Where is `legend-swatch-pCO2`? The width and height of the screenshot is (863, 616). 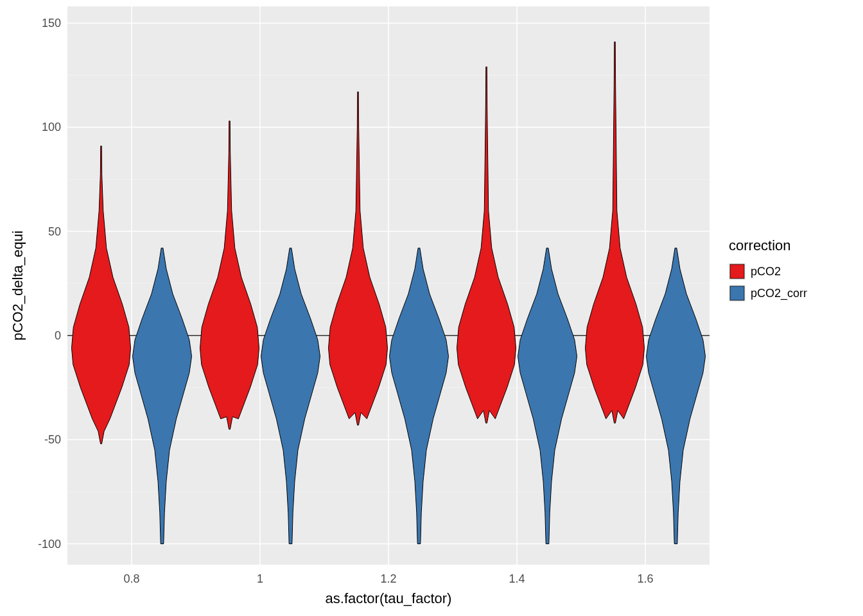
legend-swatch-pCO2 is located at coordinates (737, 271).